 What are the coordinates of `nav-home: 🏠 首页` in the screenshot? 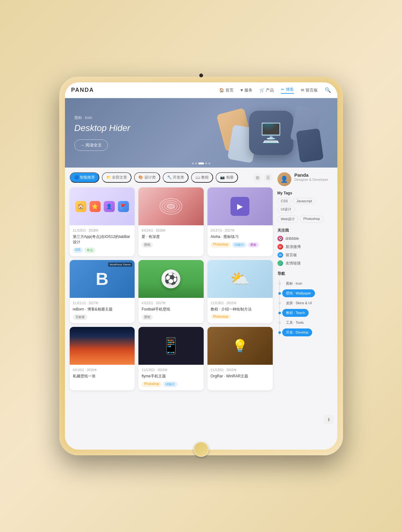 It's located at (226, 90).